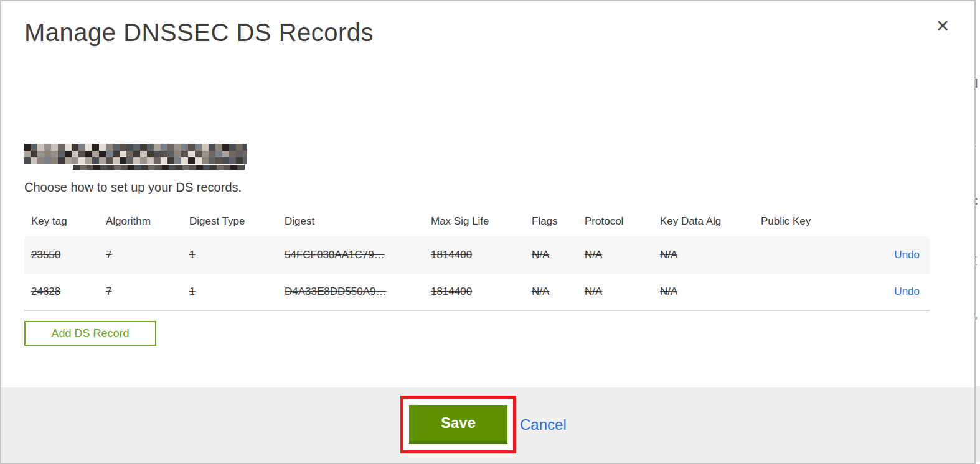 The image size is (980, 464). What do you see at coordinates (804, 221) in the screenshot?
I see `header-public-key: Public Key` at bounding box center [804, 221].